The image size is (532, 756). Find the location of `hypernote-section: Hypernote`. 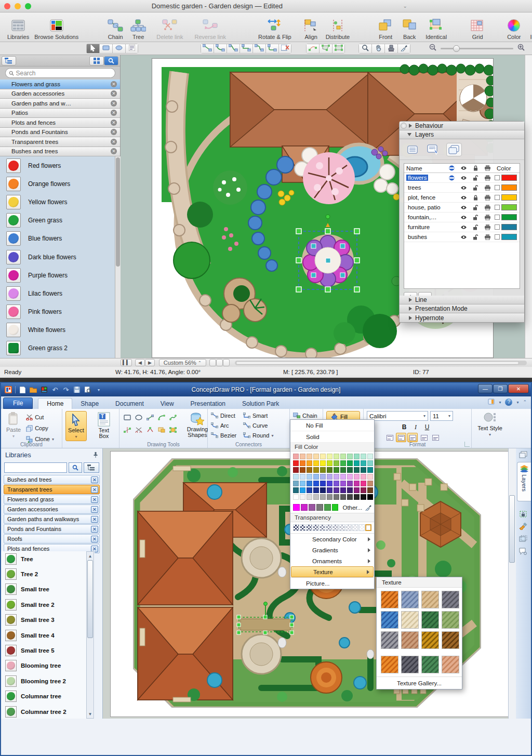

hypernote-section: Hypernote is located at coordinates (462, 318).